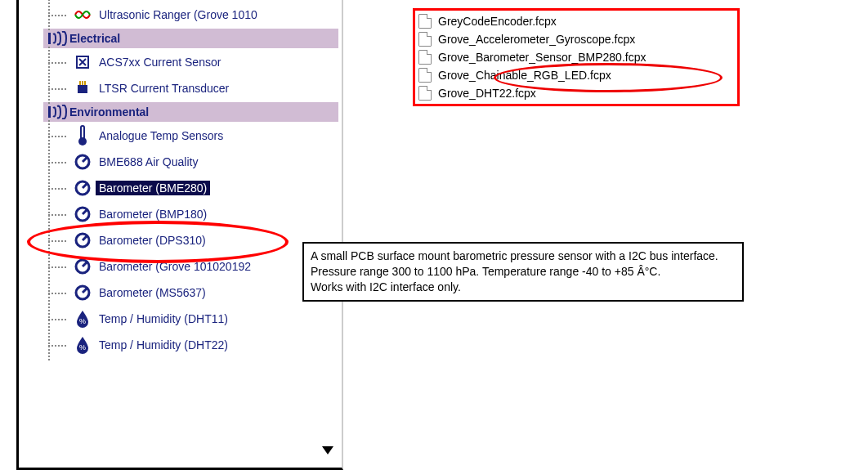 The width and height of the screenshot is (868, 470). I want to click on category-electrical: Electrical, so click(191, 38).